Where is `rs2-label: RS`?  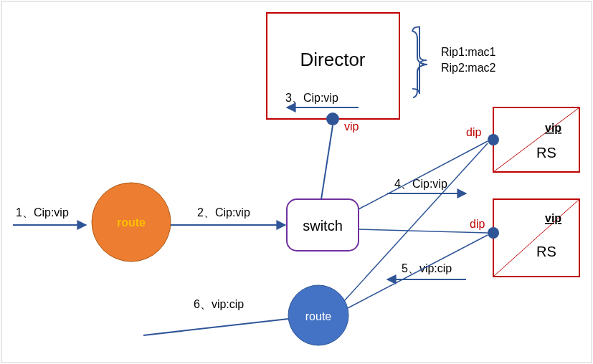 rs2-label: RS is located at coordinates (546, 252).